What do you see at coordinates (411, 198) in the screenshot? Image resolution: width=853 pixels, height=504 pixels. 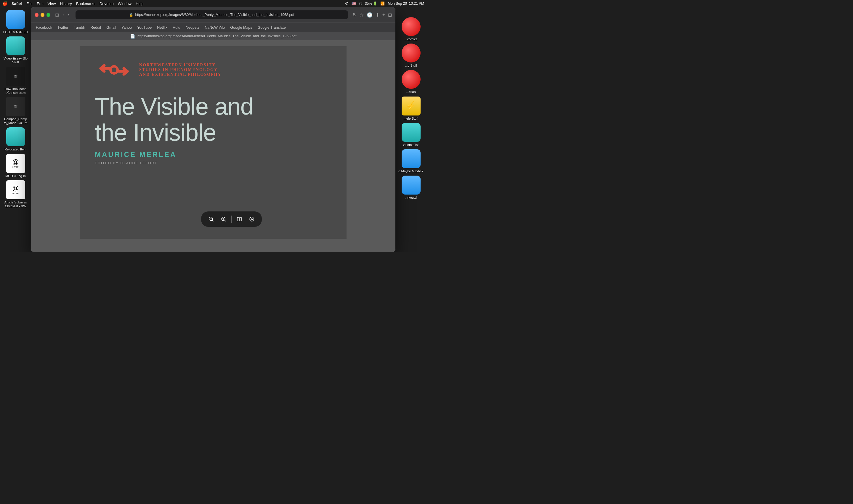 I see `icon-label-workouts: ...rkouts!` at bounding box center [411, 198].